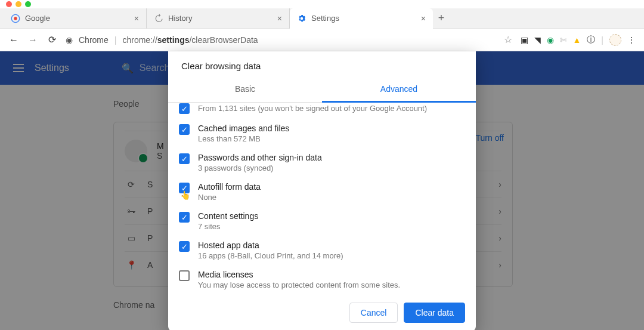  What do you see at coordinates (361, 18) in the screenshot?
I see `tab-settings: Settings ×` at bounding box center [361, 18].